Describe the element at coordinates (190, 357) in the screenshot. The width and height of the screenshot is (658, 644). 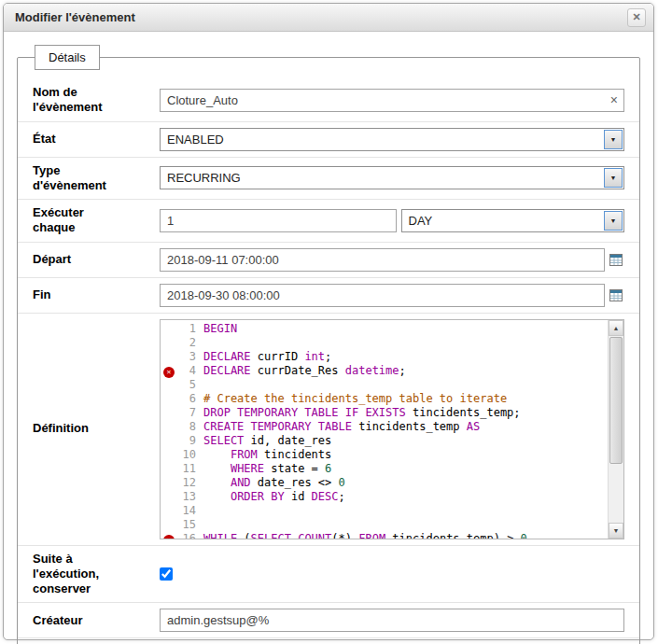
I see `line-number: 3` at that location.